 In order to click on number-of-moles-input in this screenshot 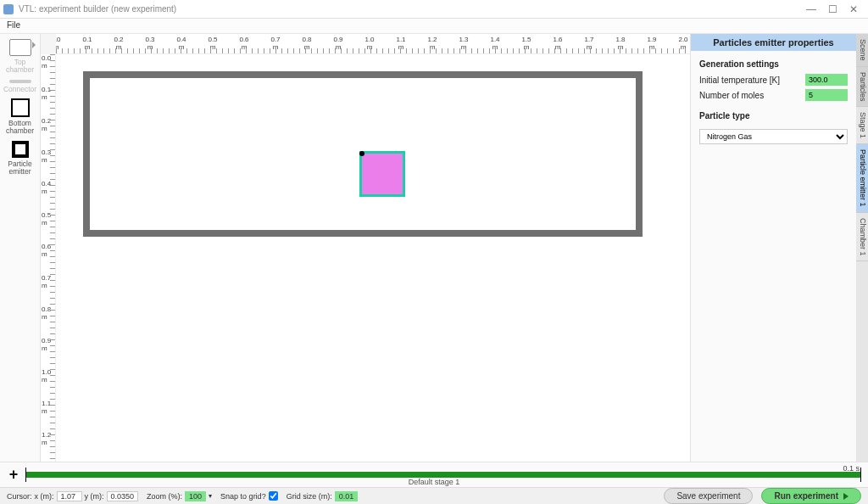, I will do `click(826, 95)`.